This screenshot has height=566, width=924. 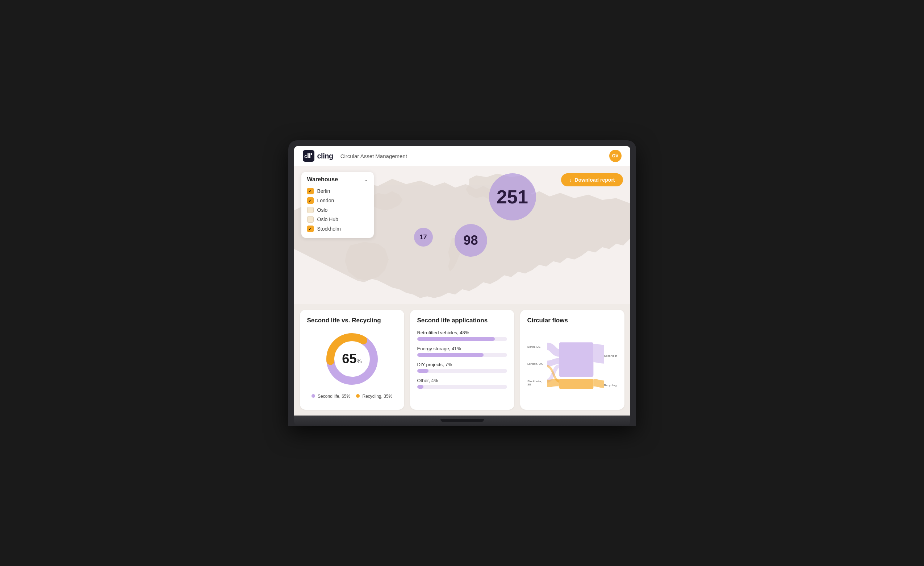 What do you see at coordinates (610, 385) in the screenshot?
I see `svg-text: Recycling` at bounding box center [610, 385].